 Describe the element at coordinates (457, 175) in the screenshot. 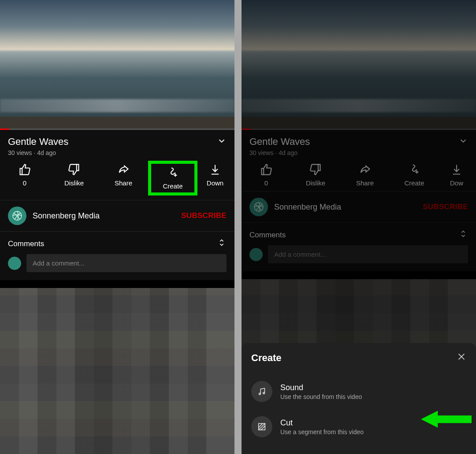

I see `download-button: Dow` at that location.